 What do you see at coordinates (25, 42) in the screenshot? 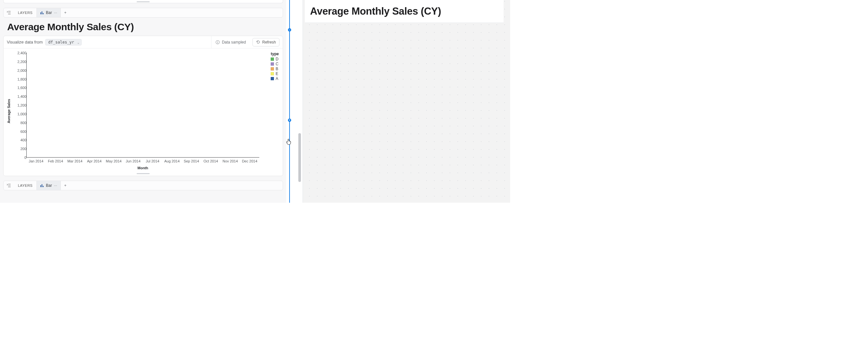
I see `visualize-label: Visualize data from` at bounding box center [25, 42].